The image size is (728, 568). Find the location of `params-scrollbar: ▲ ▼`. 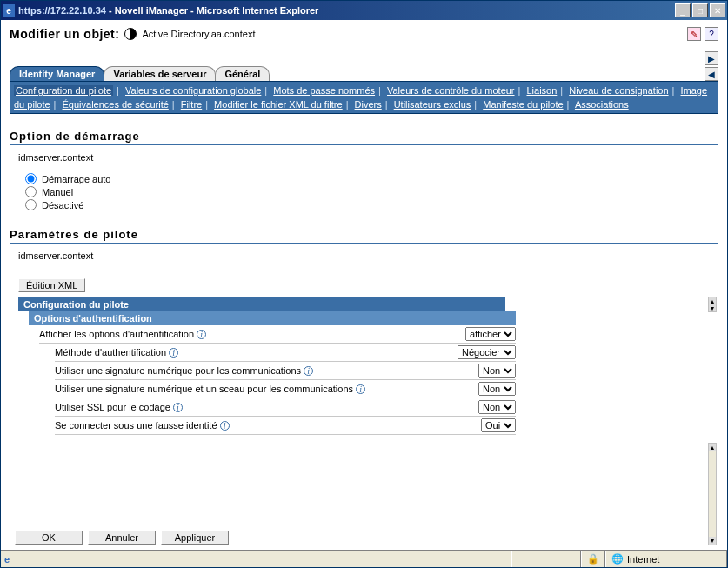

params-scrollbar: ▲ ▼ is located at coordinates (712, 494).